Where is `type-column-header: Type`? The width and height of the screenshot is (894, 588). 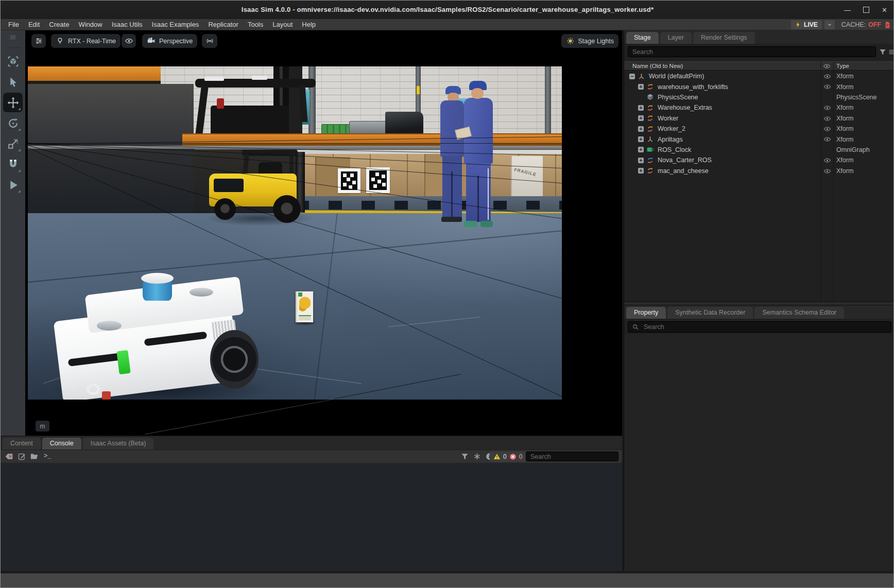 type-column-header: Type is located at coordinates (843, 66).